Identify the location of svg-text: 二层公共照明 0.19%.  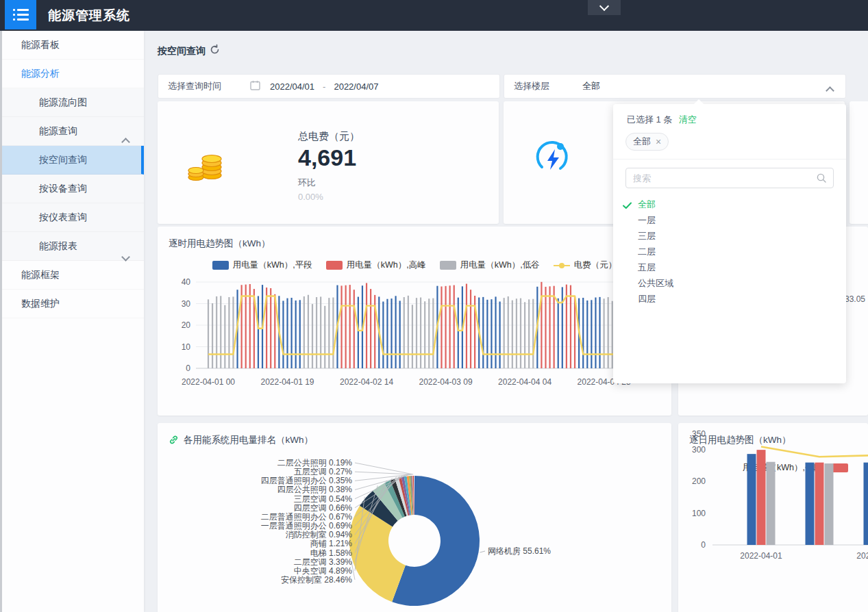
(315, 463).